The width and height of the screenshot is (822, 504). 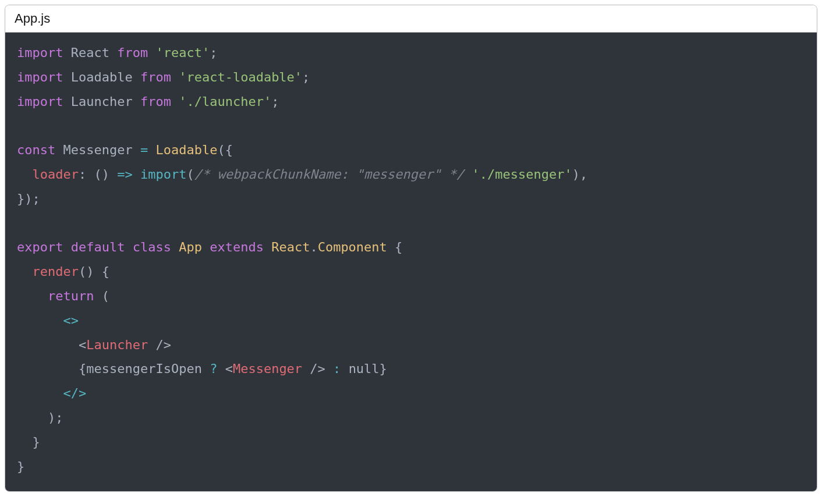 What do you see at coordinates (225, 101) in the screenshot?
I see `str-launcher: './launcher'` at bounding box center [225, 101].